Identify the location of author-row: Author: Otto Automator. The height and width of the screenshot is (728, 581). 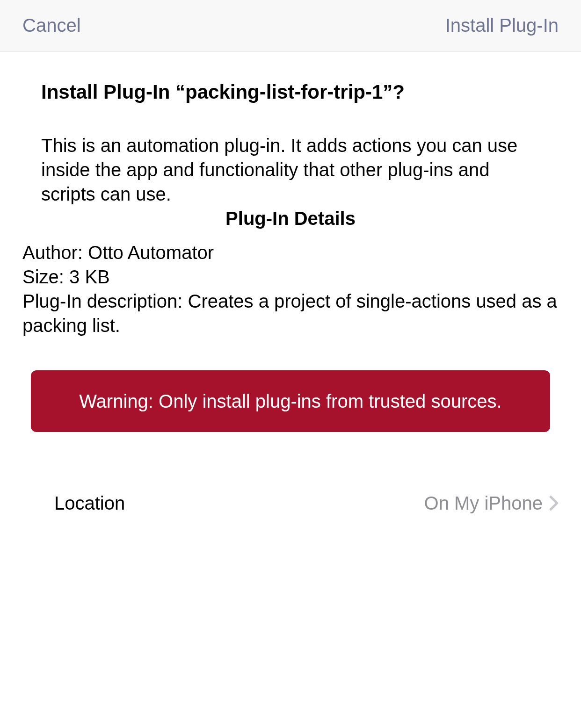
(290, 252).